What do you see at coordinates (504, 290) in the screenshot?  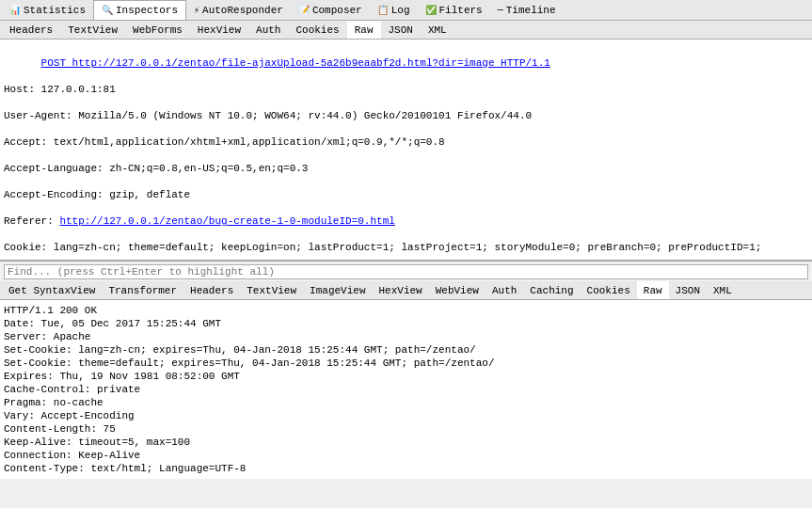 I see `bottom-tab-auth: Auth` at bounding box center [504, 290].